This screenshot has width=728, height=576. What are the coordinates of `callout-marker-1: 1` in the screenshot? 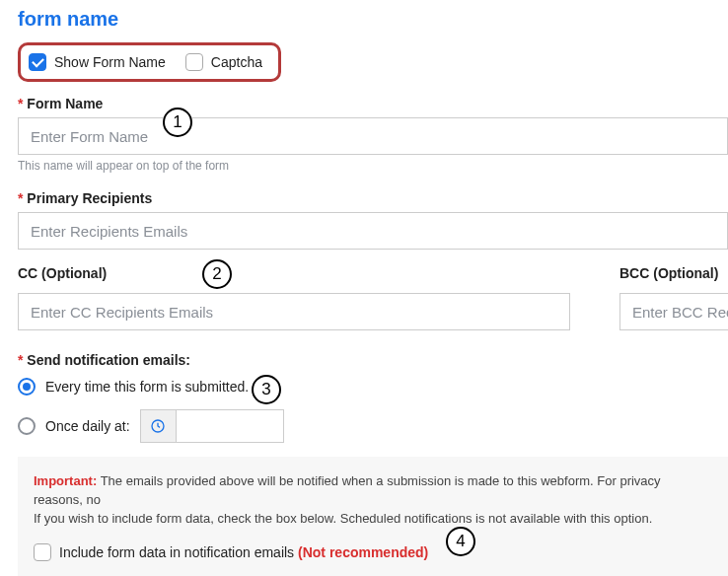 It's located at (178, 122).